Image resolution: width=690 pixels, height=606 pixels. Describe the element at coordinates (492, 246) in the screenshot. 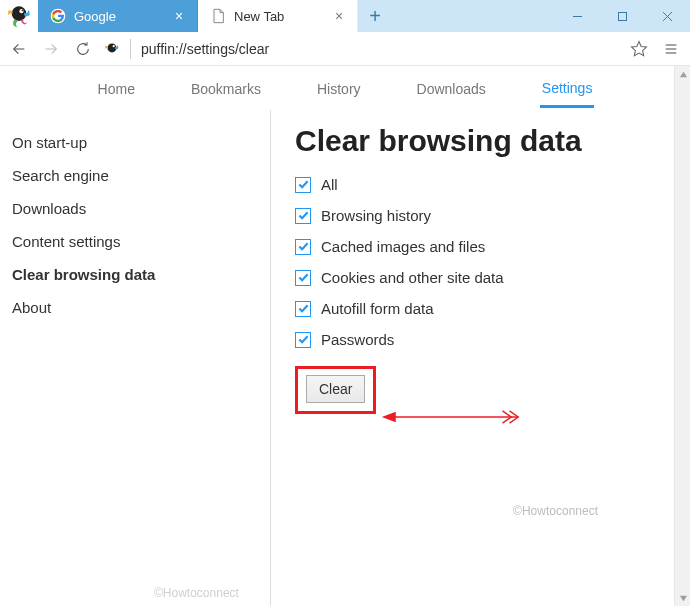

I see `checkbox-row-cached: Cached images and files` at that location.